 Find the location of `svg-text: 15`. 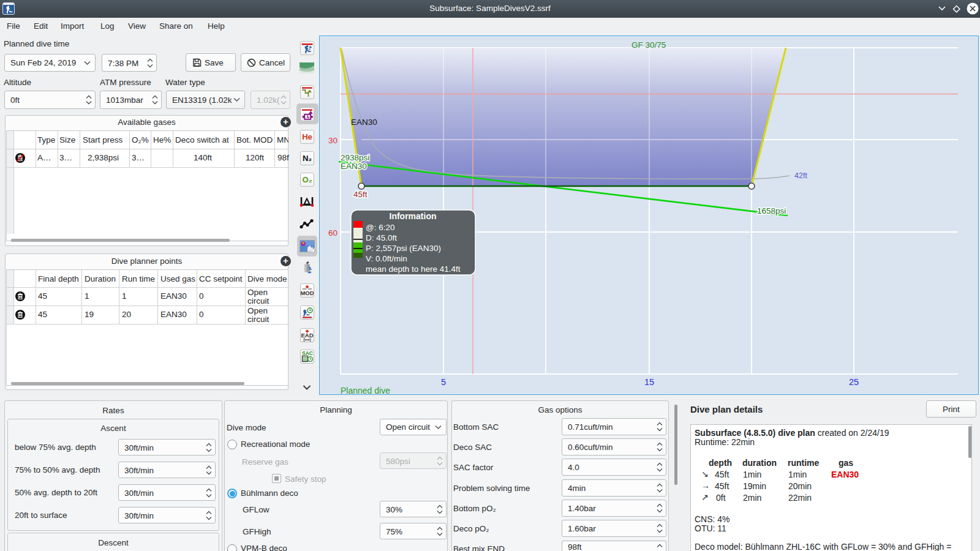

svg-text: 15 is located at coordinates (649, 382).